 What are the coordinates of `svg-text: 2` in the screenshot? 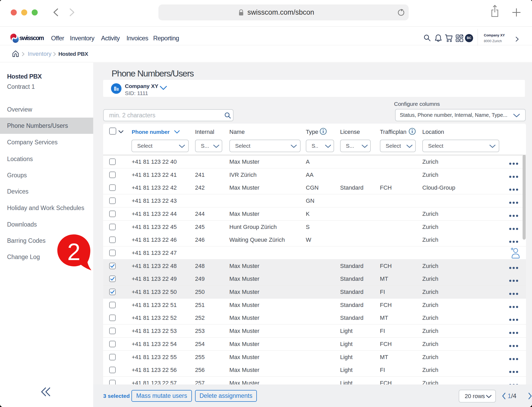 It's located at (74, 252).